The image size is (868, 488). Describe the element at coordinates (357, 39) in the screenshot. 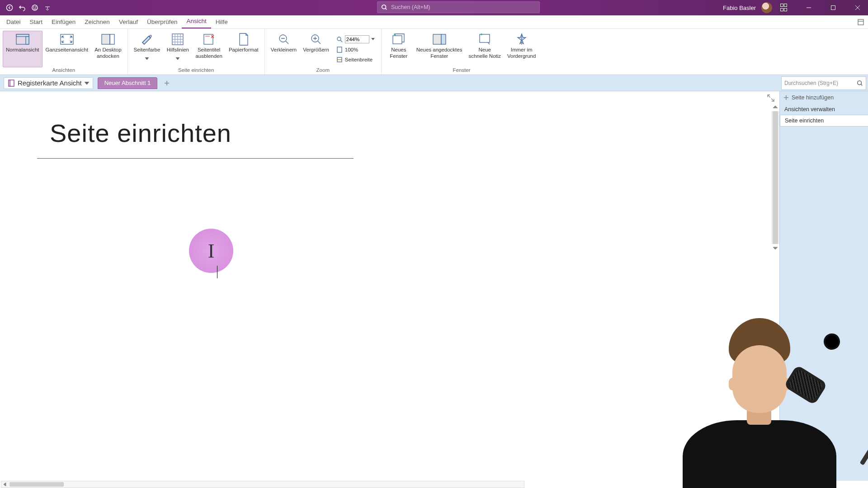

I see `zoom-percent-input` at that location.